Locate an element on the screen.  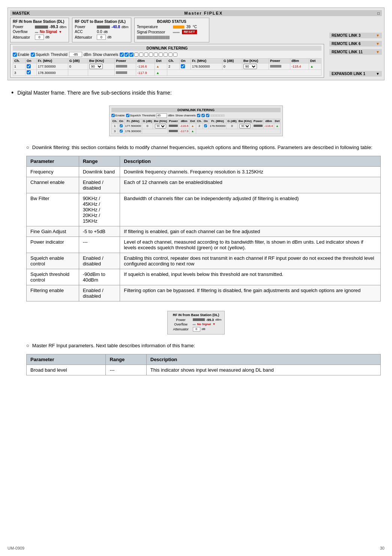
enable-checkbox is located at coordinates (15, 55).